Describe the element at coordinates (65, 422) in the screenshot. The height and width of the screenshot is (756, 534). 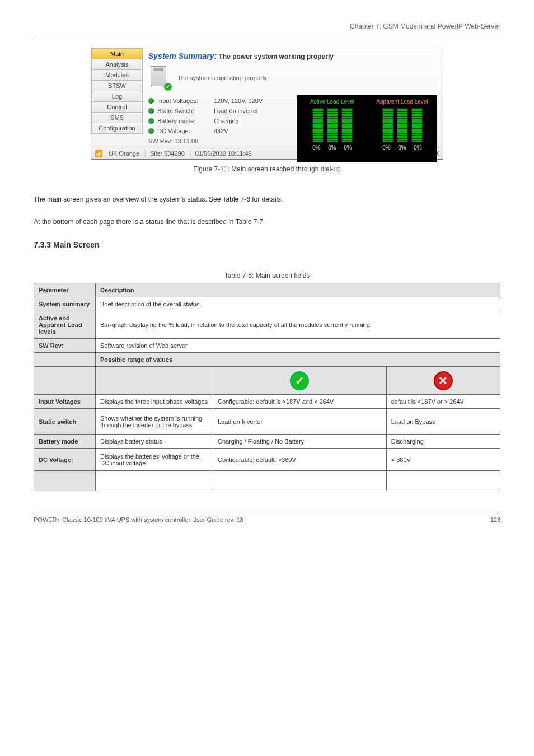
I see `row-stsw-param: Static switch` at that location.